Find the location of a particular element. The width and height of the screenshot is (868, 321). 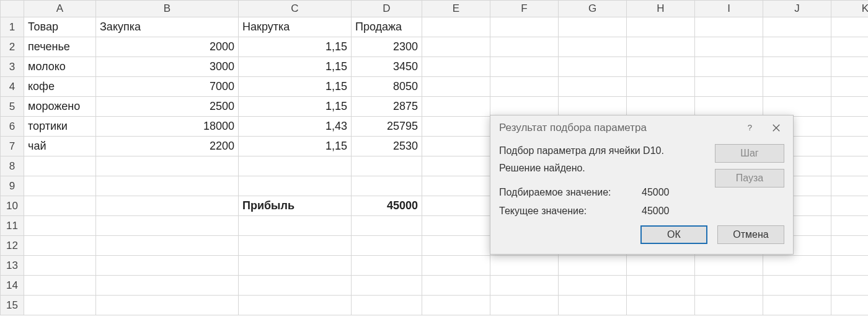

cell-C7: 1,15 is located at coordinates (295, 147).